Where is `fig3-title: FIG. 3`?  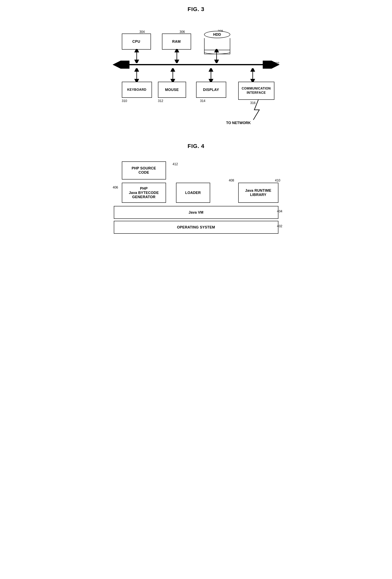
fig3-title: FIG. 3 is located at coordinates (196, 9).